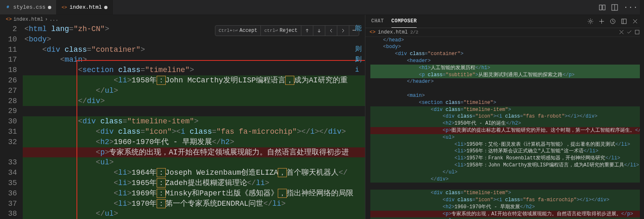  I want to click on check-icon, so click(629, 32).